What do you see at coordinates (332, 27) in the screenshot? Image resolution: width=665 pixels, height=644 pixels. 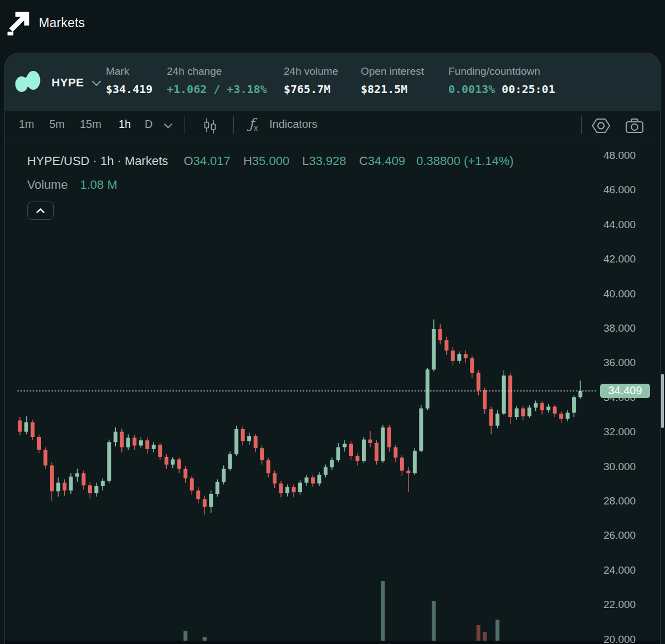 I see `top-bar: Markets` at bounding box center [332, 27].